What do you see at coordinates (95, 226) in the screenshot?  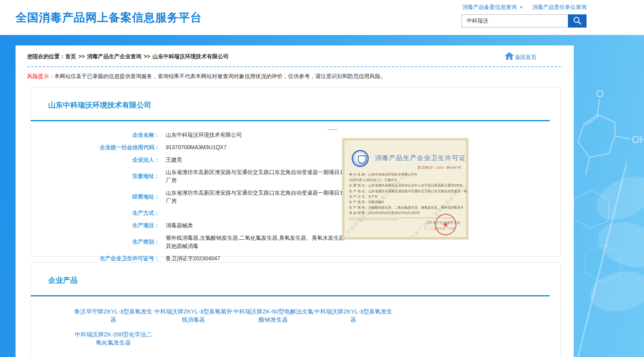 I see `field-label: 生产项目：` at bounding box center [95, 226].